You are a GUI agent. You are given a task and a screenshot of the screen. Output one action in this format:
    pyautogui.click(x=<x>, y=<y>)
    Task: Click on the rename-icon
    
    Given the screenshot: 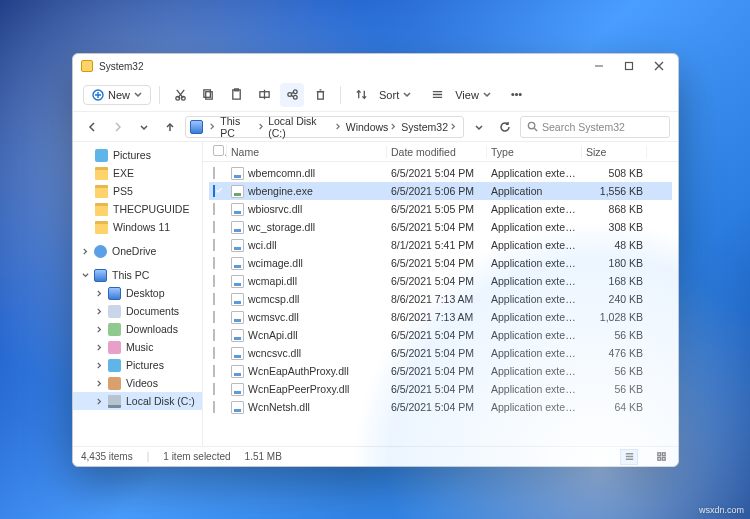 What is the action you would take?
    pyautogui.click(x=264, y=95)
    